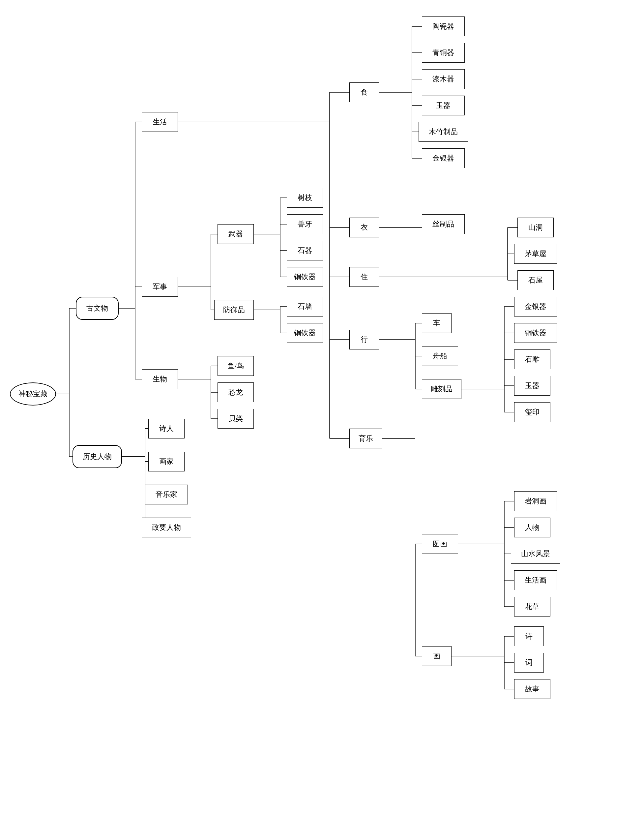 The image size is (644, 813). Describe the element at coordinates (305, 224) in the screenshot. I see `node-shouy-label: 兽牙` at that location.